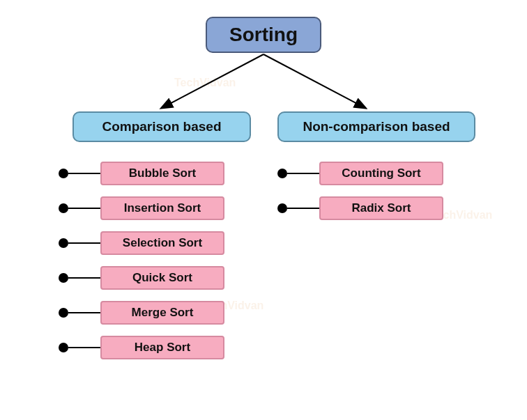  I want to click on root-node: Sorting, so click(264, 35).